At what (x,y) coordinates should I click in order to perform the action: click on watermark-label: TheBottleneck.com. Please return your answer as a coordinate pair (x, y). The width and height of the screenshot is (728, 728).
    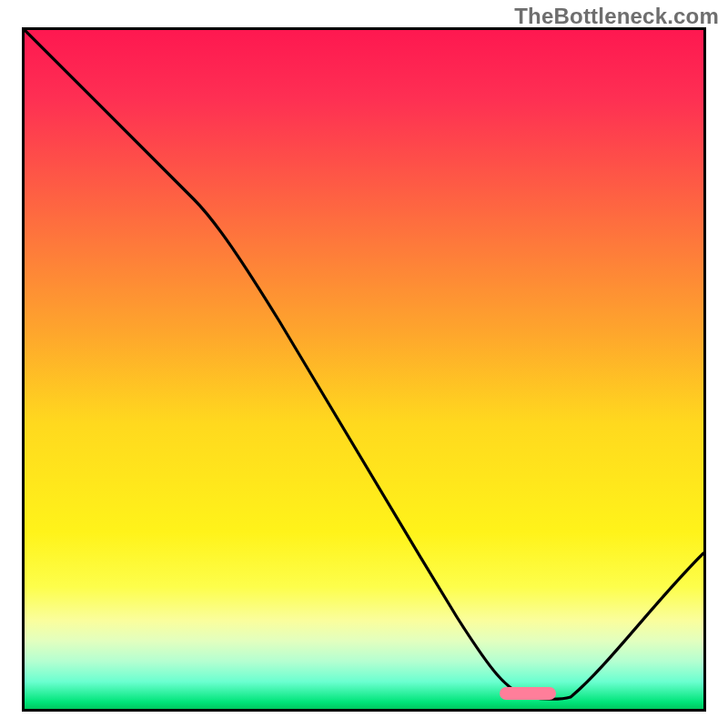
    Looking at the image, I should click on (617, 16).